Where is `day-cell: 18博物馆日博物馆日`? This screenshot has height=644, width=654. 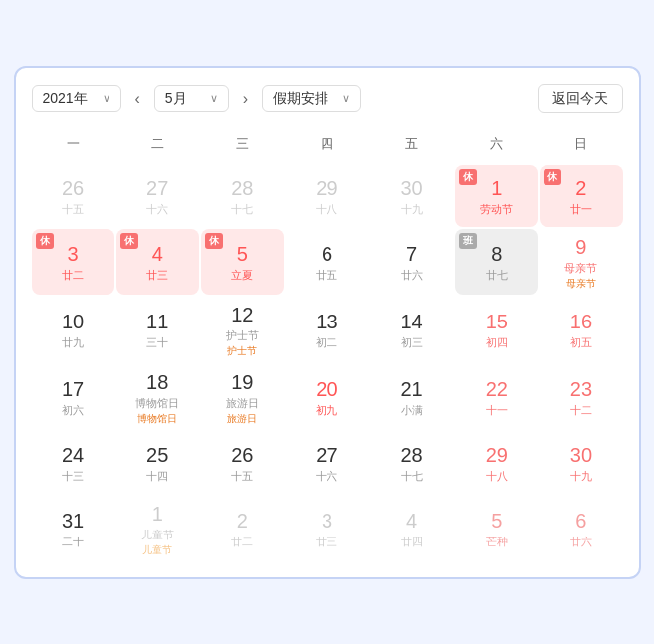 day-cell: 18博物馆日博物馆日 is located at coordinates (157, 397).